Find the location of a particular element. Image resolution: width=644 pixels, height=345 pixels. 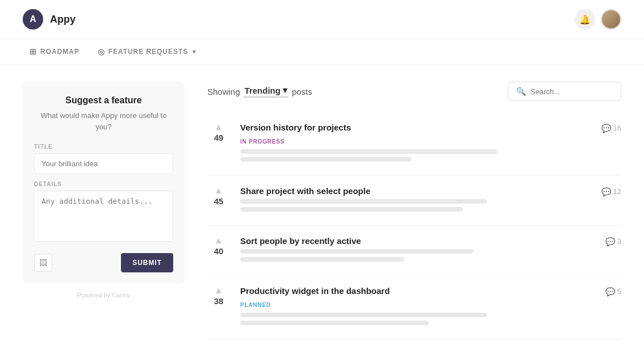

suggest-subtitle: What would make Appy more useful to you? is located at coordinates (103, 121).